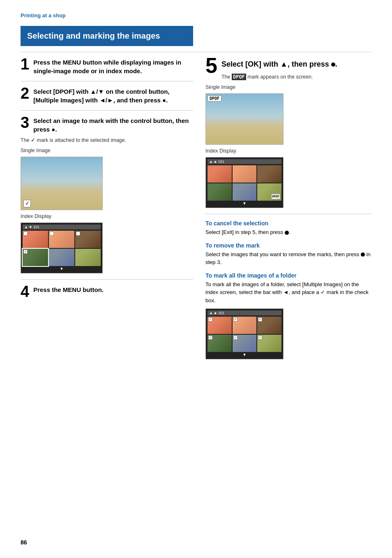 The height and width of the screenshot is (558, 392). I want to click on index-top-bar-all: ▲ ■ 101, so click(244, 313).